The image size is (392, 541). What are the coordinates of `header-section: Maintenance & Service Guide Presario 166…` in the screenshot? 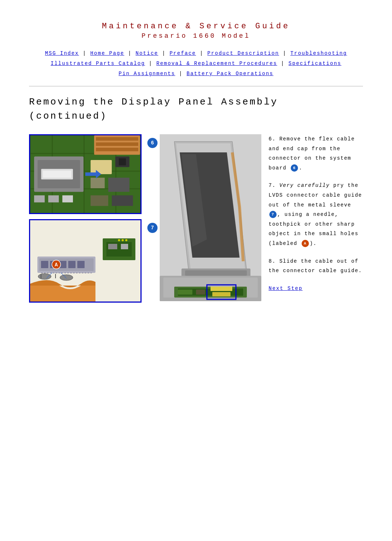 It's located at (196, 30).